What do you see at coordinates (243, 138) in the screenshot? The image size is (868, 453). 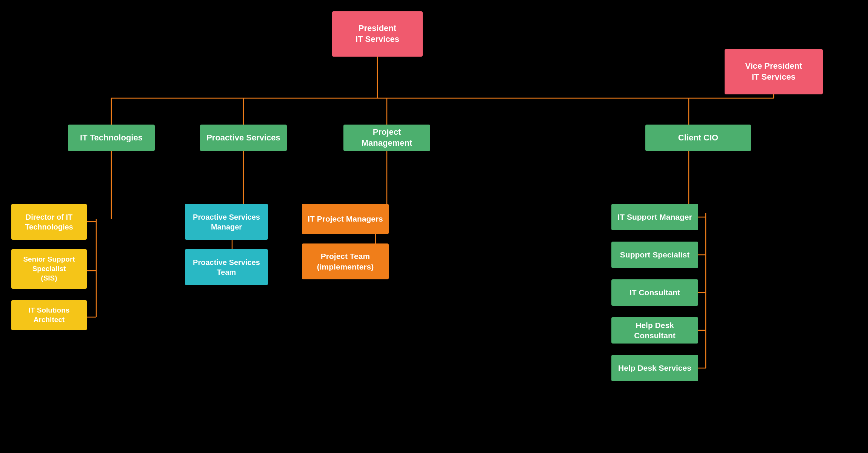 I see `proactive-services-label: Proactive Services` at bounding box center [243, 138].